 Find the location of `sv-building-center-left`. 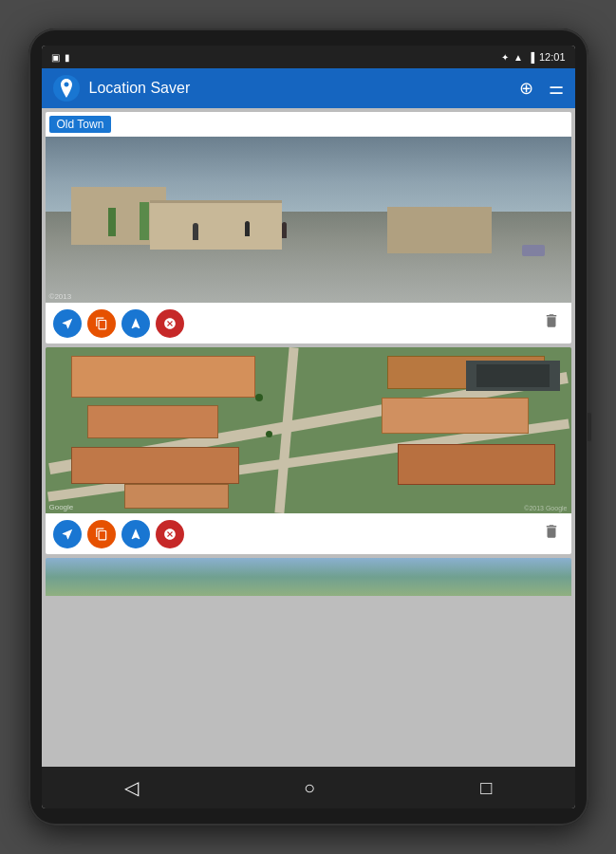

sv-building-center-left is located at coordinates (216, 226).